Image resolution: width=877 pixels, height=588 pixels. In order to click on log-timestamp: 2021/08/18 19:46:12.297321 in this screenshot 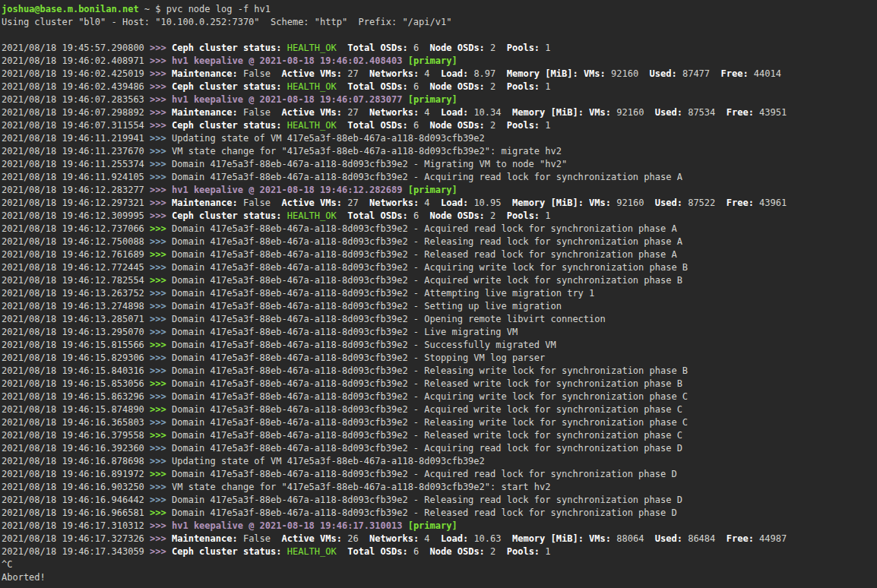, I will do `click(76, 203)`.